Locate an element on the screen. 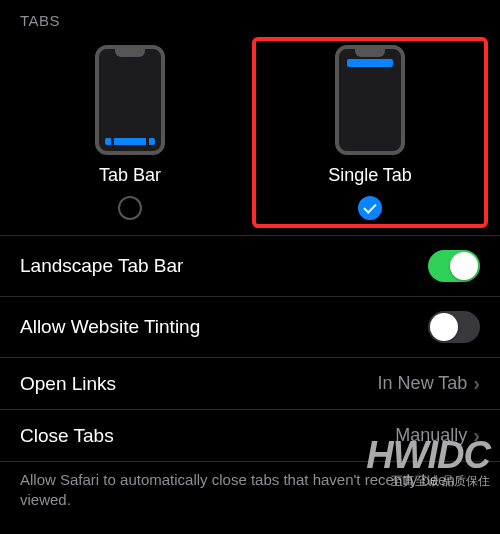 This screenshot has height=534, width=500. close-tabs-value-container: Manually › is located at coordinates (438, 436).